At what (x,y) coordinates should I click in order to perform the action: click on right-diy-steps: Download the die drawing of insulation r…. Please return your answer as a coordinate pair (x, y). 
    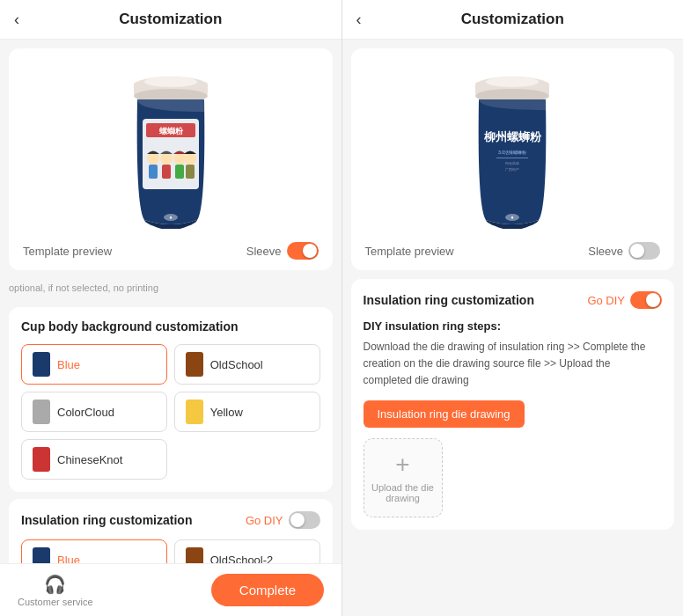
    Looking at the image, I should click on (513, 364).